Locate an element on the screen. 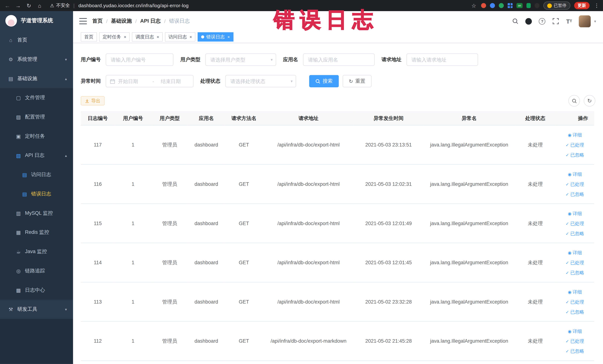 The width and height of the screenshot is (603, 364). refresh-button: ↻ is located at coordinates (589, 101).